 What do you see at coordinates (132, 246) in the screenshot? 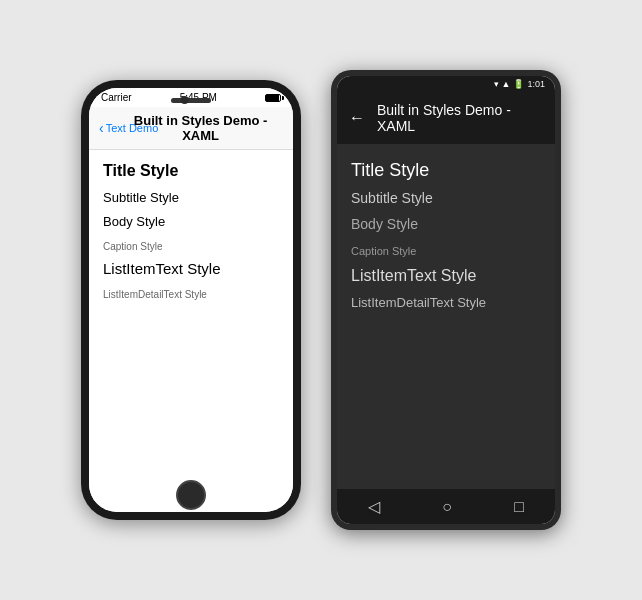
I see `ios-caption-style: Caption Style` at bounding box center [132, 246].